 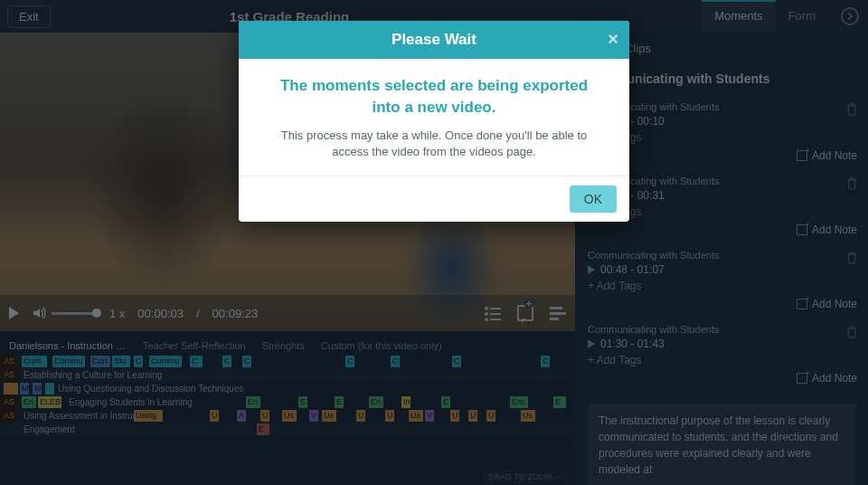 I want to click on modal-subtext: This process may take a while. Once done…, so click(x=434, y=145).